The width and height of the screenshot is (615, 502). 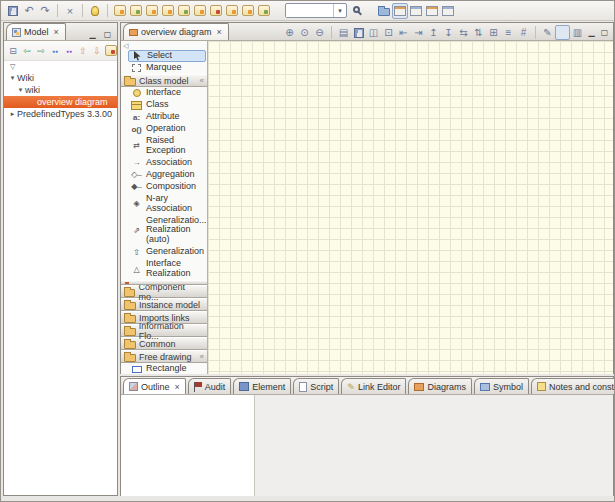 I want to click on palette-tool-nary-association: ◈ N-ary Association, so click(x=166, y=204).